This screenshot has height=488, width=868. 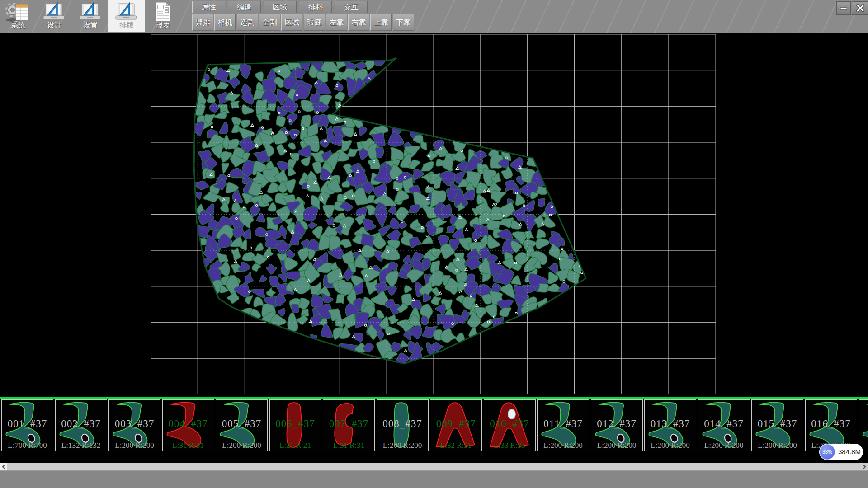 I want to click on menu-tab-1: 属性, so click(x=209, y=7).